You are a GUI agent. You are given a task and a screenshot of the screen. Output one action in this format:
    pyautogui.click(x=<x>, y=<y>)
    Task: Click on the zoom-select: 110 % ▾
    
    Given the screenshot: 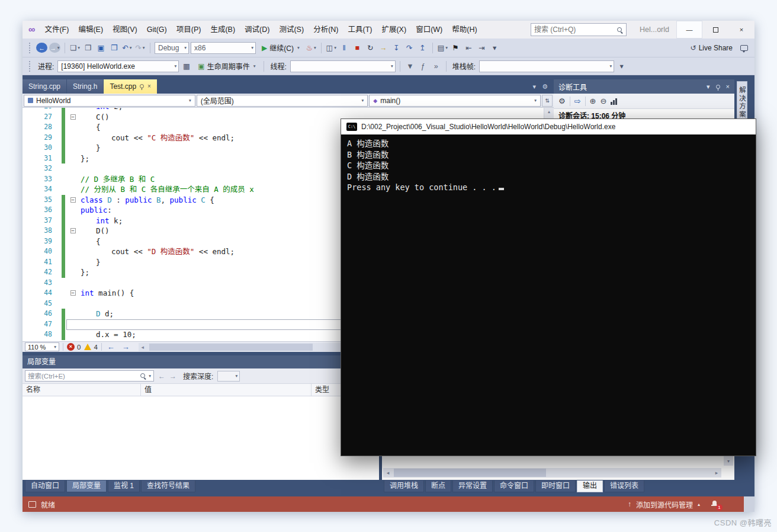 What is the action you would take?
    pyautogui.click(x=42, y=347)
    